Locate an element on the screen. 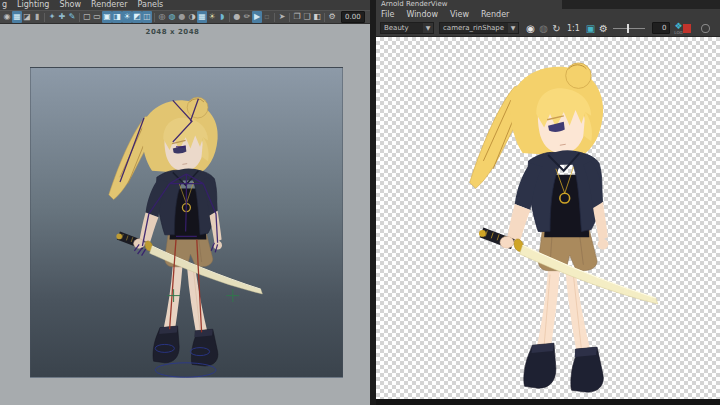 This screenshot has width=720, height=405. grease-pencil-icon: ✎ is located at coordinates (72, 17).